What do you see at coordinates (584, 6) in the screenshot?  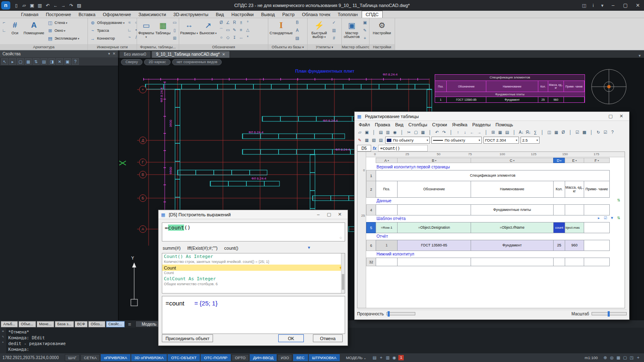 I see `workspace-icon: ◫` at bounding box center [584, 6].